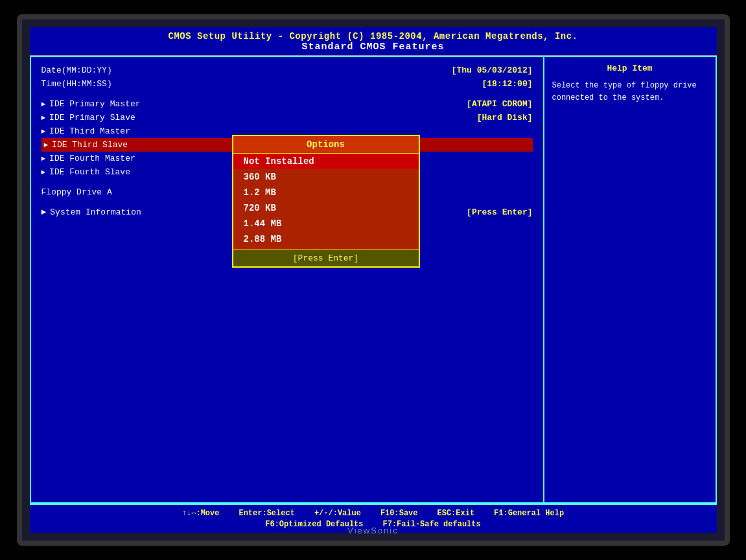  I want to click on system-info-value: [Press Enter], so click(499, 213).